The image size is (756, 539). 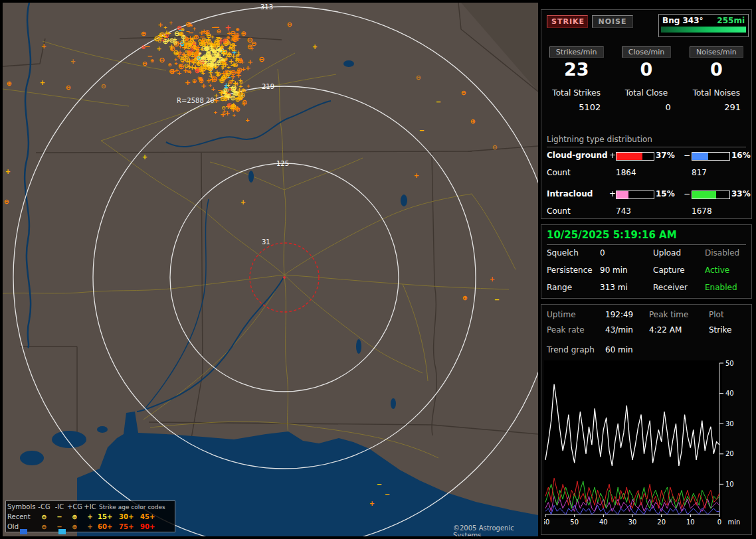 What do you see at coordinates (577, 62) in the screenshot?
I see `strikes-rate-col: Strikes/min 23` at bounding box center [577, 62].